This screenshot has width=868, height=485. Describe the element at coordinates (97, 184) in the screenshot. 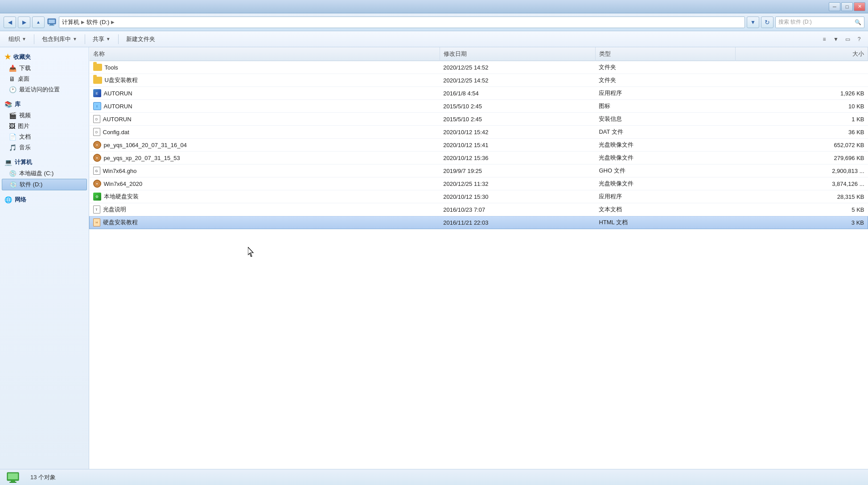

I see `iso-icon: ●` at that location.